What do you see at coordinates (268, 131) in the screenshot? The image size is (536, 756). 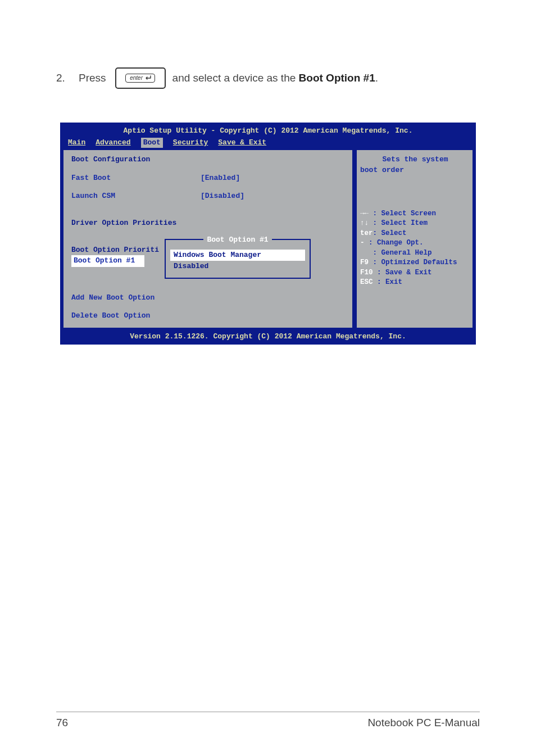 I see `bios-title: Aptio Setup Utility - Copyright (C) 2012…` at bounding box center [268, 131].